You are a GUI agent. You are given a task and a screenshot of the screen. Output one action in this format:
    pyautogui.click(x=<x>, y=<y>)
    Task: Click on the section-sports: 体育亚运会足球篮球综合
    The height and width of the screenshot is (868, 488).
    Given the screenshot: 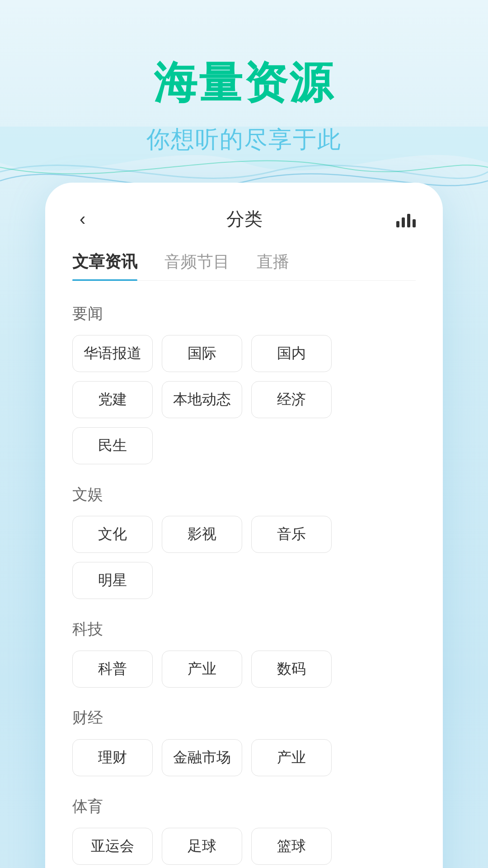 What is the action you would take?
    pyautogui.click(x=244, y=832)
    